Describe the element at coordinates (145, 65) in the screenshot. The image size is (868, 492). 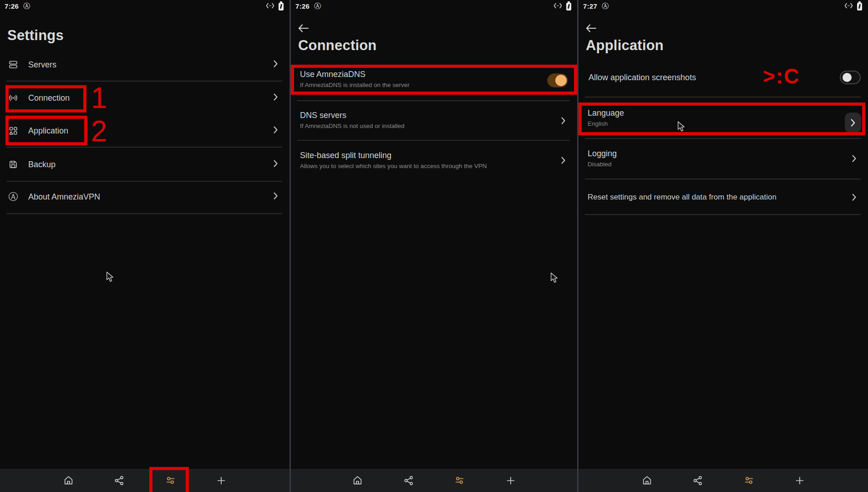
I see `sidebar-item-servers: Servers` at that location.